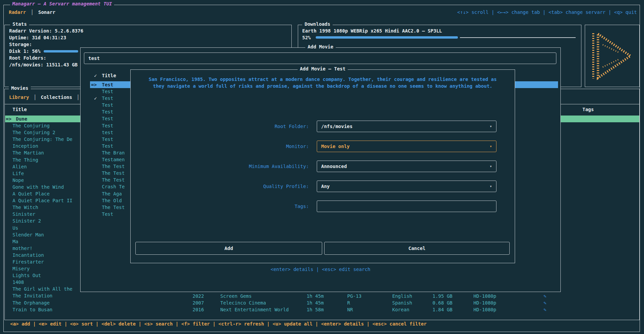  I want to click on cell-language: English, so click(402, 296).